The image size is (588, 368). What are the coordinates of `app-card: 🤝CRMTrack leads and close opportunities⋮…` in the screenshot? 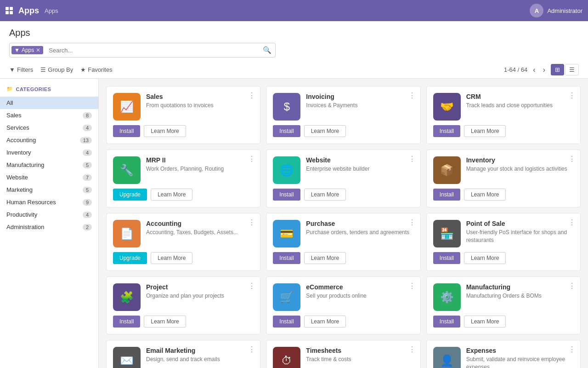 It's located at (503, 115).